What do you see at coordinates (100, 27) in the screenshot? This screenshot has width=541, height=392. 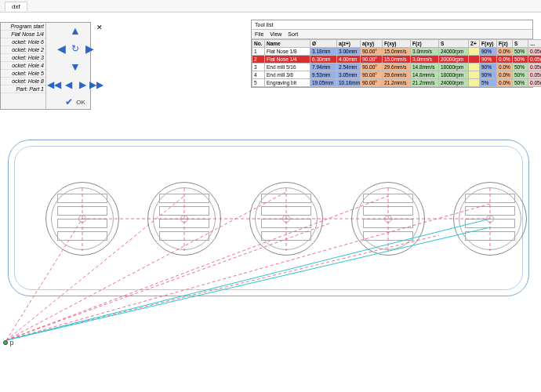 I see `close-icon: ✕` at bounding box center [100, 27].